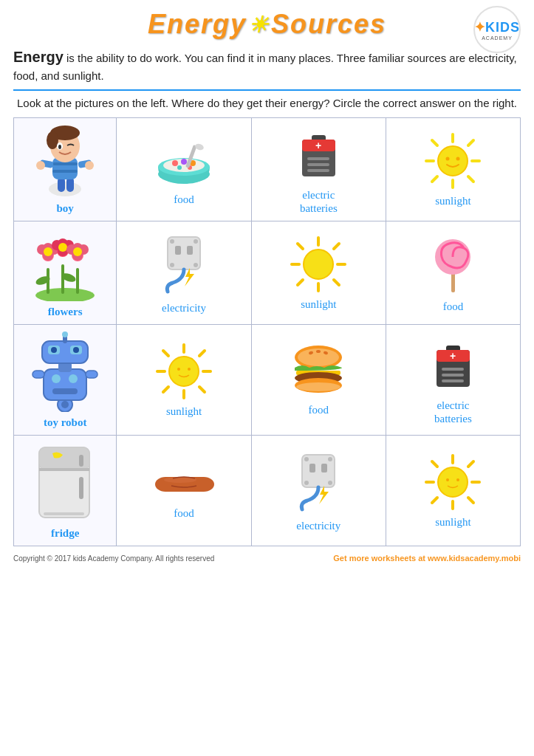 The image size is (534, 756). Describe the element at coordinates (184, 412) in the screenshot. I see `option-sunlight3-label: sunlight` at that location.